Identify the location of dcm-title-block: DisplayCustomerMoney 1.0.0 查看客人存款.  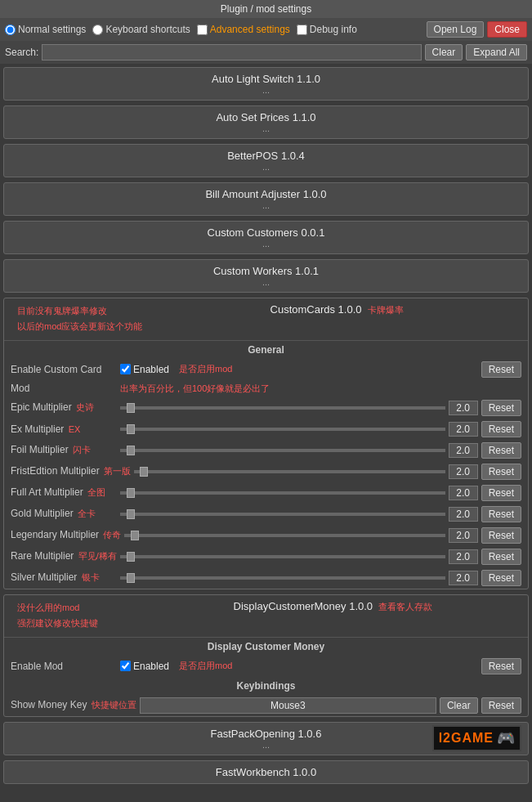
(333, 607).